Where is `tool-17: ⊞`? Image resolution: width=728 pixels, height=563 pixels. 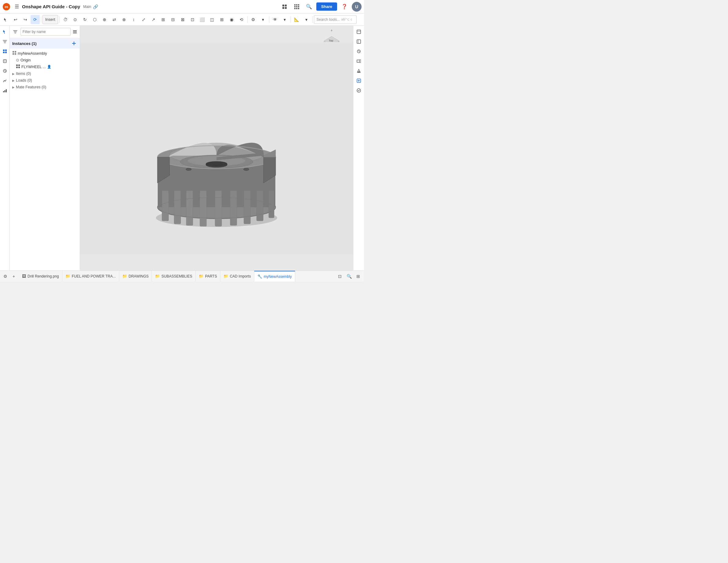
tool-17: ⊞ is located at coordinates (222, 19).